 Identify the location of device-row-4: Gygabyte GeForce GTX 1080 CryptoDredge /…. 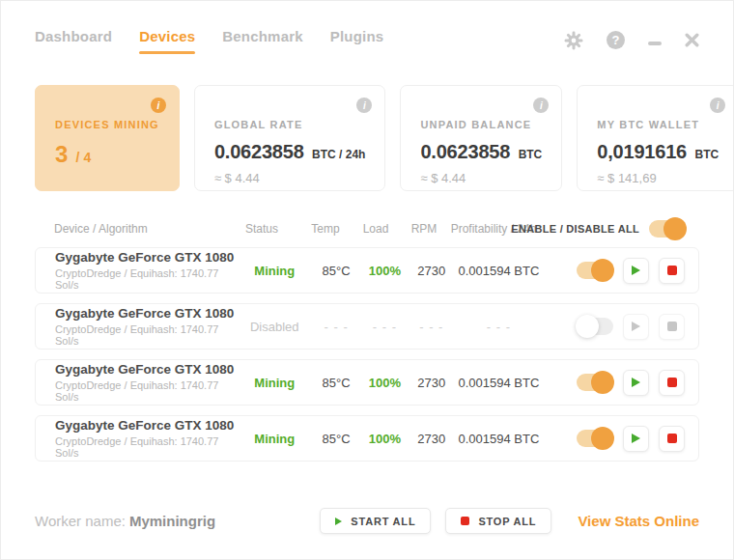
(367, 438).